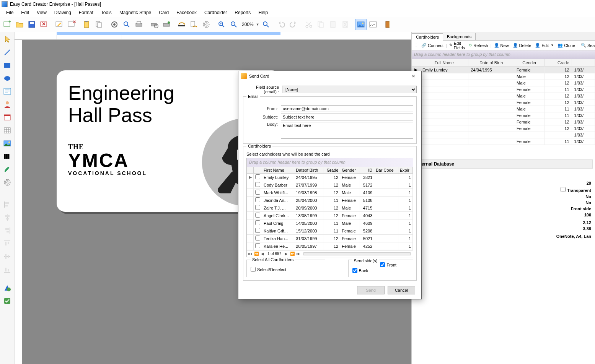 Image resolution: width=595 pixels, height=364 pixels. I want to click on dcol-dob: Dateof Birth, so click(308, 171).